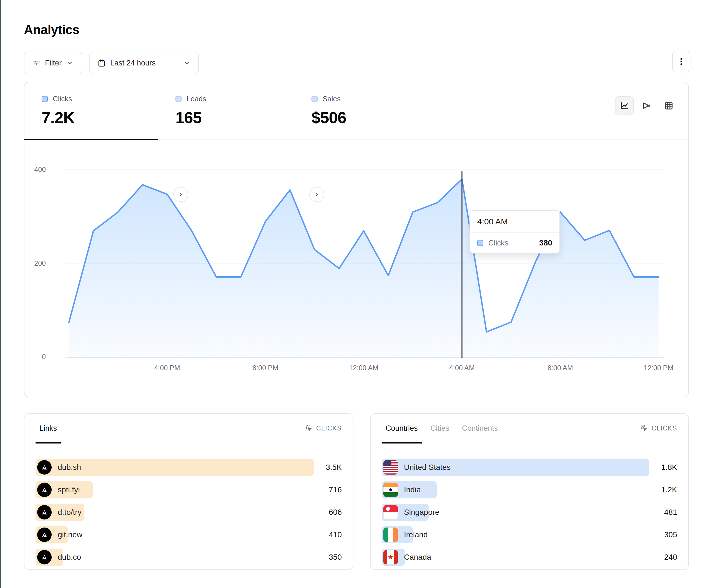 The width and height of the screenshot is (711, 588). I want to click on geo-metric-button: CLICKS, so click(659, 428).